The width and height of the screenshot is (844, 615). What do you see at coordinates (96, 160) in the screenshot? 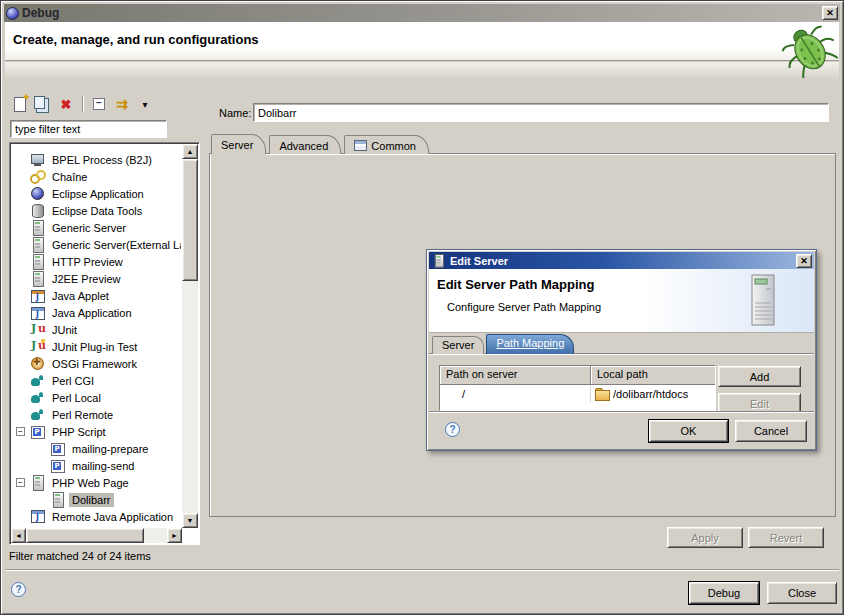
I see `tree-item-bpel-process-b2j: BPEL Process (B2J)` at bounding box center [96, 160].